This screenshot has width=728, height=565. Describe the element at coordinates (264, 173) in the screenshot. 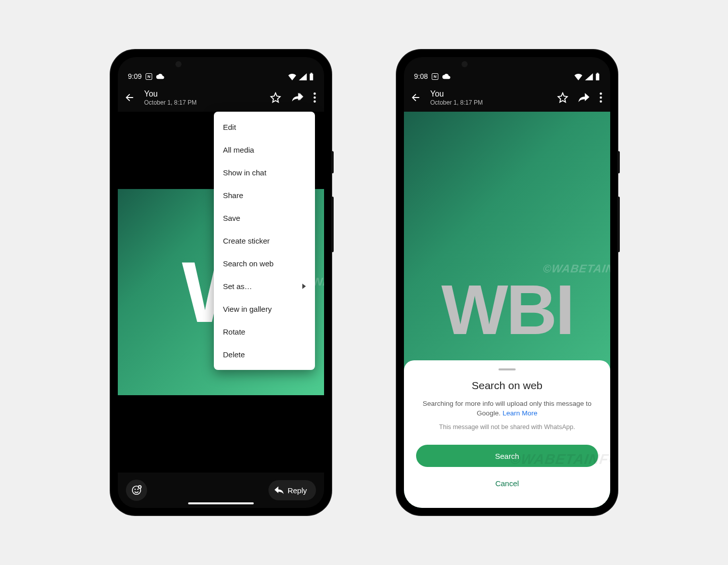

I see `menu-item-show-in-chat: Show in chat` at that location.